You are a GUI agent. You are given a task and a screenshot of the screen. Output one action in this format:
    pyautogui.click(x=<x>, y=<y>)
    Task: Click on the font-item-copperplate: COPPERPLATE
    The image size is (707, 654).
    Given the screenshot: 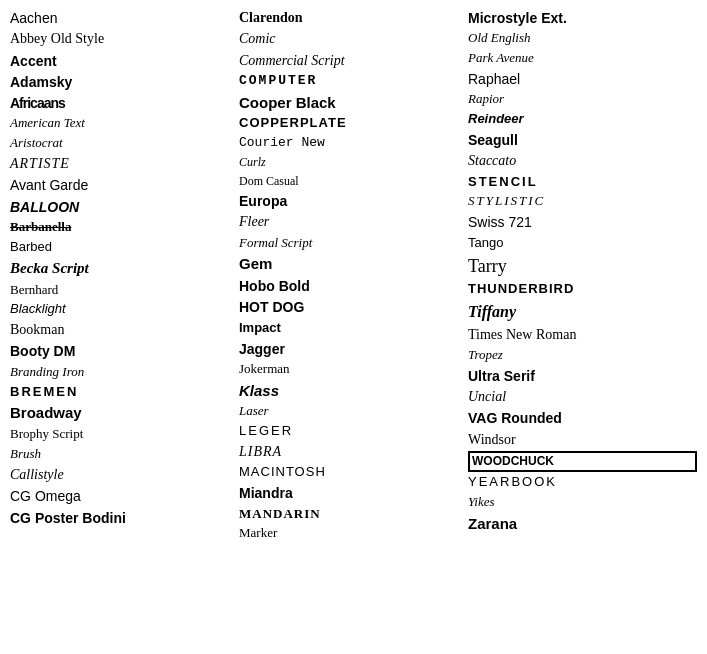 What is the action you would take?
    pyautogui.click(x=354, y=124)
    